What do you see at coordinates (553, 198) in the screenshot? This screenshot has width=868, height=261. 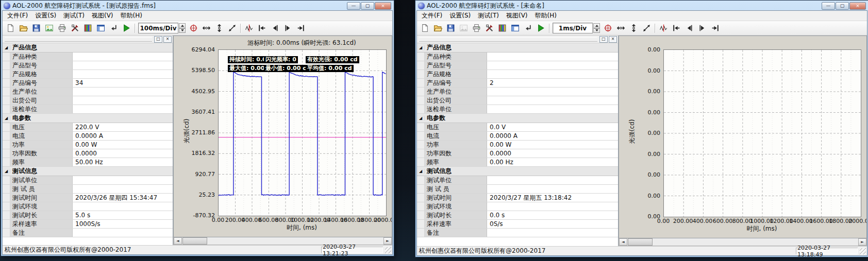 I see `property-value: 2020/3/27 星期五 13:18:42` at bounding box center [553, 198].